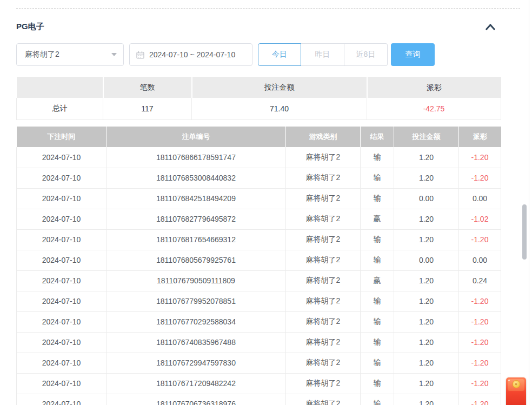 The image size is (532, 405). What do you see at coordinates (196, 281) in the screenshot?
I see `cell-bet-id: 1811076790509111809` at bounding box center [196, 281].